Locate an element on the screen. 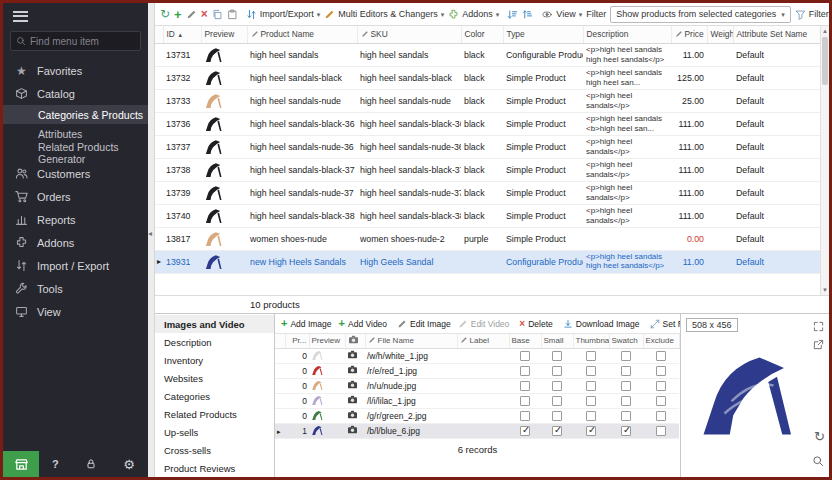  column-header-base: Base is located at coordinates (525, 341).